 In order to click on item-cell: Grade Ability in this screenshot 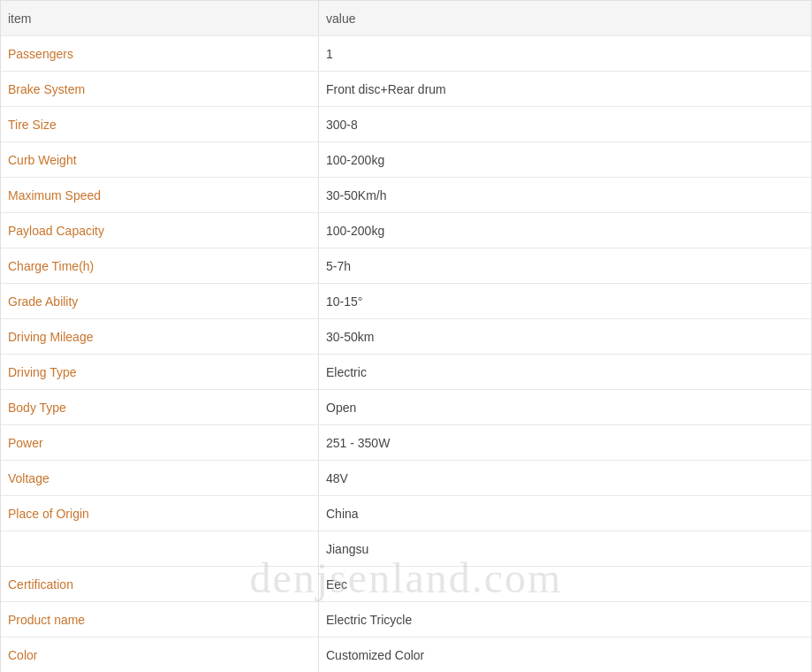, I will do `click(160, 301)`.